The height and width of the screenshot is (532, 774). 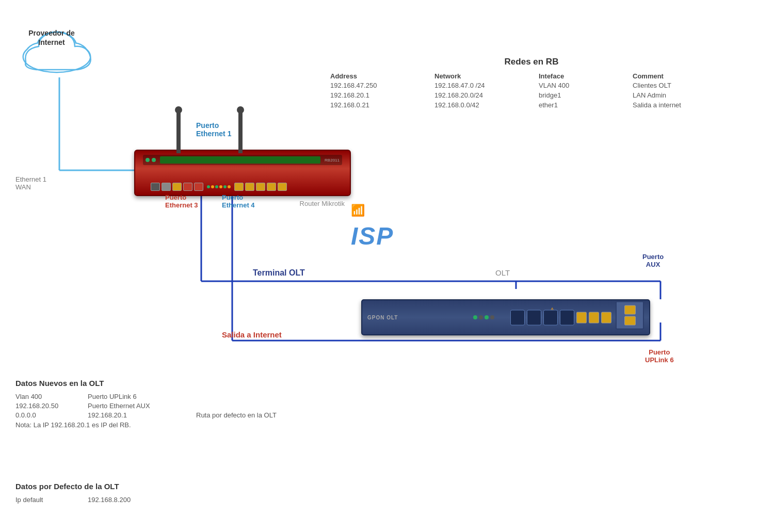 I want to click on datos-nuevos-title: Datos Nuevos en la OLT, so click(x=146, y=383).